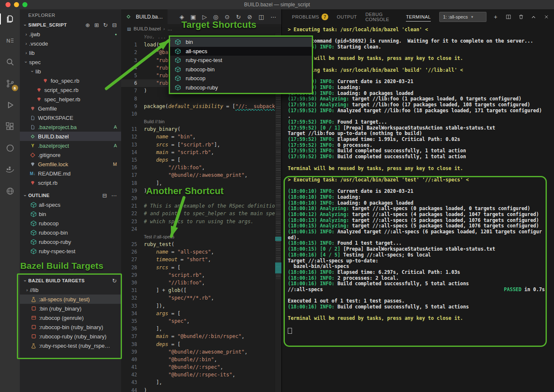 This screenshot has width=554, height=392. I want to click on outline-item: rubocop, so click(70, 223).